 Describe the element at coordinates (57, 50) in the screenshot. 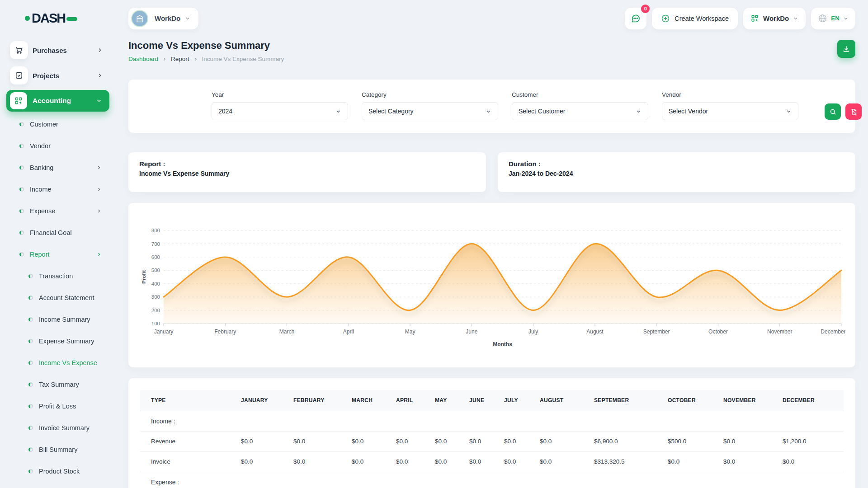

I see `sidebar-item-purchases: Purchases` at that location.